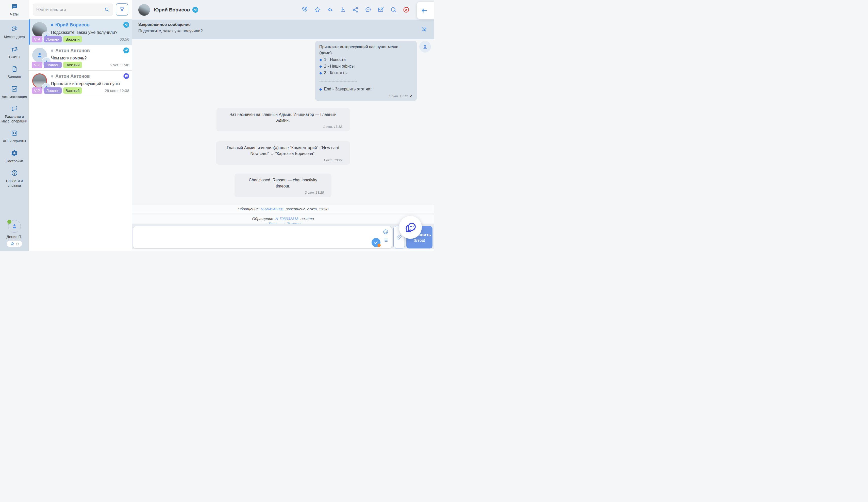 This screenshot has width=868, height=502. What do you see at coordinates (14, 114) in the screenshot?
I see `sidebar-item-broadcasts: Рассылки и масс. операции` at bounding box center [14, 114].